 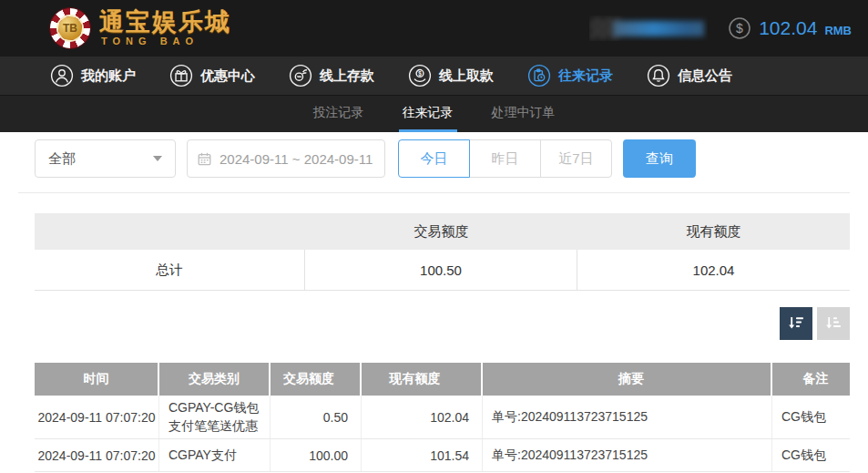 What do you see at coordinates (714, 270) in the screenshot?
I see `summary-current-balance: 102.04` at bounding box center [714, 270].